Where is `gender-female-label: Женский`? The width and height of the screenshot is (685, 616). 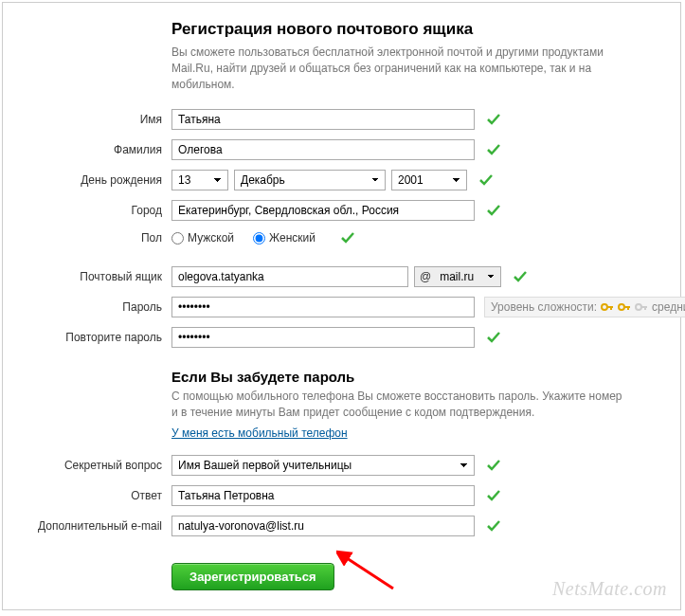 gender-female-label: Женский is located at coordinates (292, 238).